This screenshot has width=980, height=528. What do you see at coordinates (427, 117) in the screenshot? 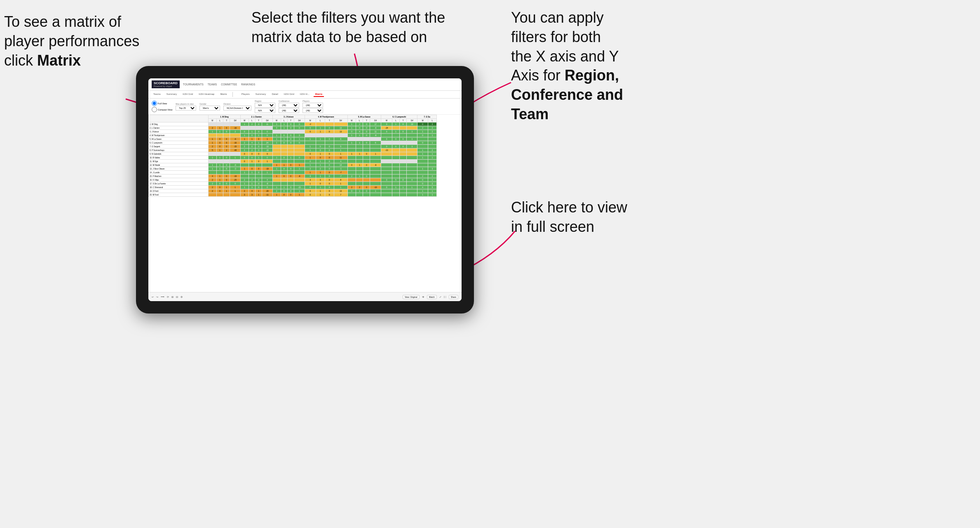
I see `col-header-7: 7. G Sa` at bounding box center [427, 117].